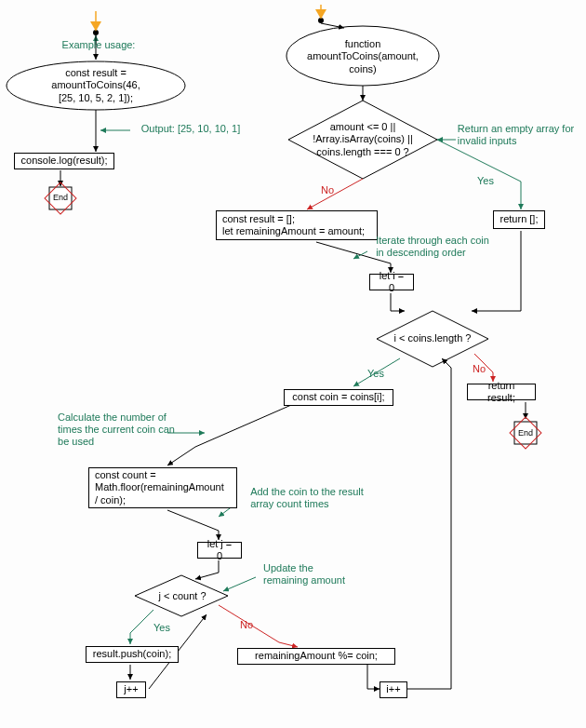 The height and width of the screenshot is (728, 586). I want to click on label-guard-yes: Yes, so click(486, 181).